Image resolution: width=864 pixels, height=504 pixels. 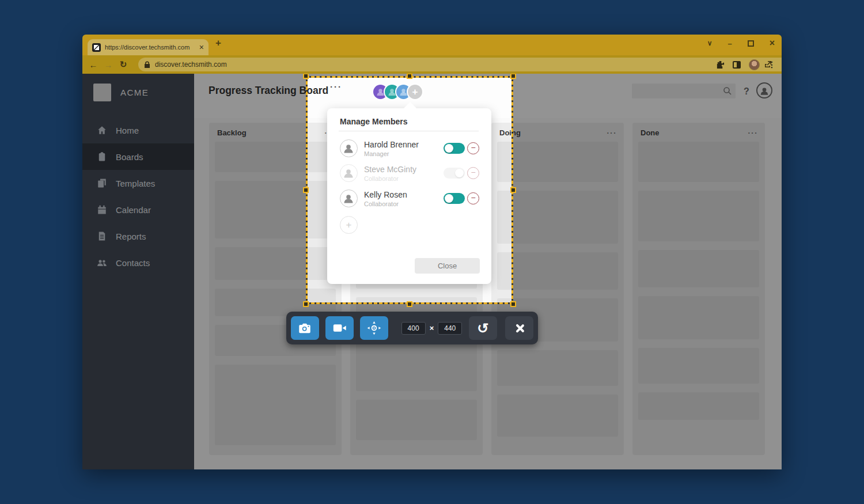 What do you see at coordinates (450, 328) in the screenshot?
I see `selection-height-input` at bounding box center [450, 328].